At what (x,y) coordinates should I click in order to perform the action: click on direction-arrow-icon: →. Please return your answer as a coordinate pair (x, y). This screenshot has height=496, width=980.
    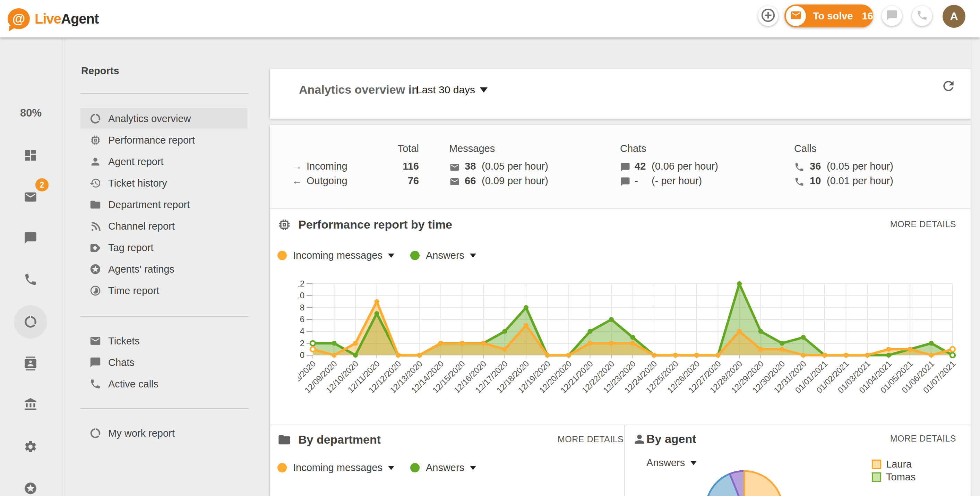
    Looking at the image, I should click on (297, 166).